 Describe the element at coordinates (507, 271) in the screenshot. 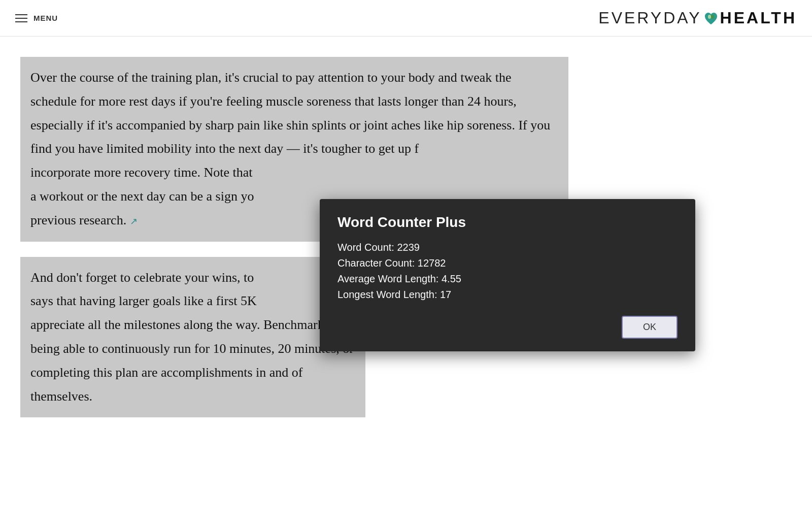

I see `popup-stats-list: Word Count: 2239 Character Count: 12782 …` at that location.